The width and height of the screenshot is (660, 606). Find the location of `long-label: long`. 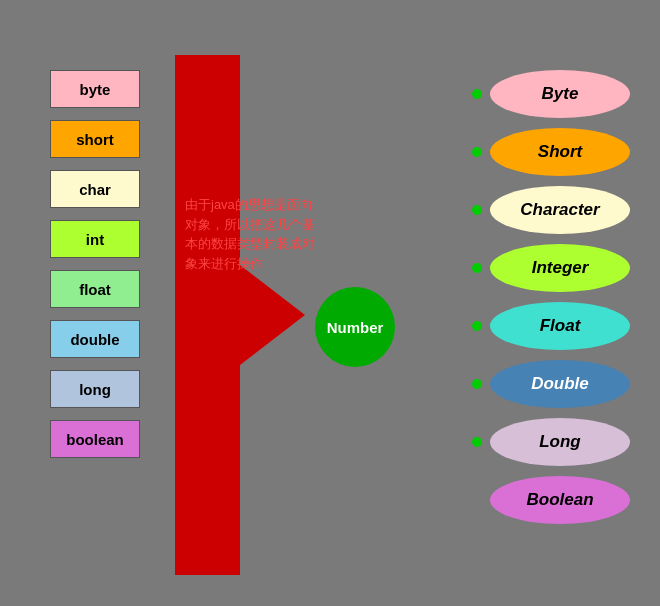

long-label: long is located at coordinates (95, 390).